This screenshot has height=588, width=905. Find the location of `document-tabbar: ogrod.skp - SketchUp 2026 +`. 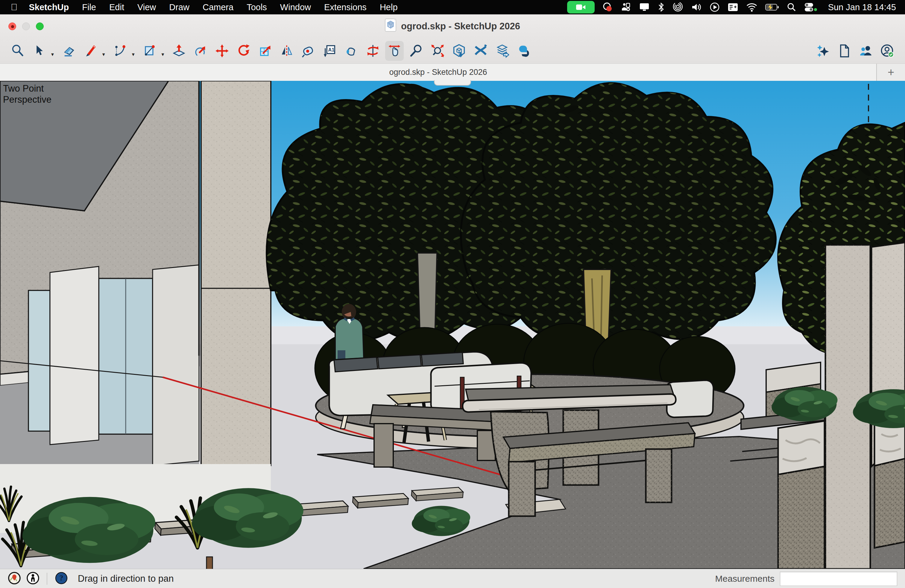

document-tabbar: ogrod.skp - SketchUp 2026 + is located at coordinates (452, 72).